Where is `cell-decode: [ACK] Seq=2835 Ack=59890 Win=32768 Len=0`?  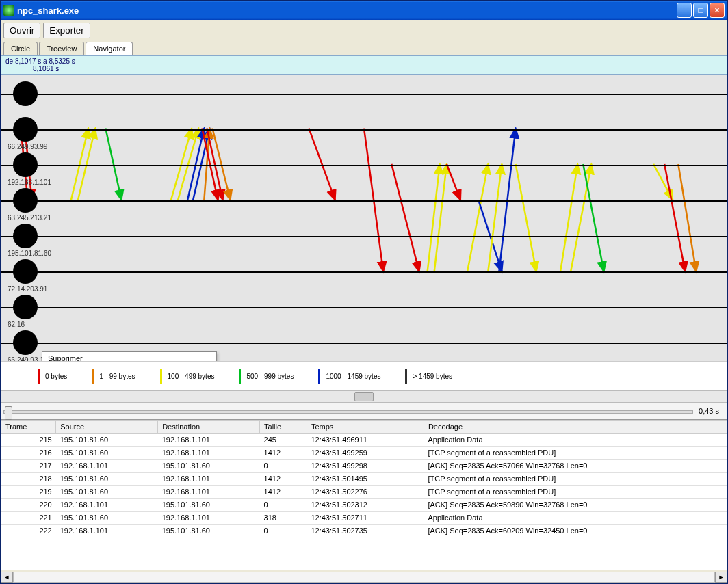
cell-decode: [ACK] Seq=2835 Ack=59890 Win=32768 Len=0 is located at coordinates (575, 505).